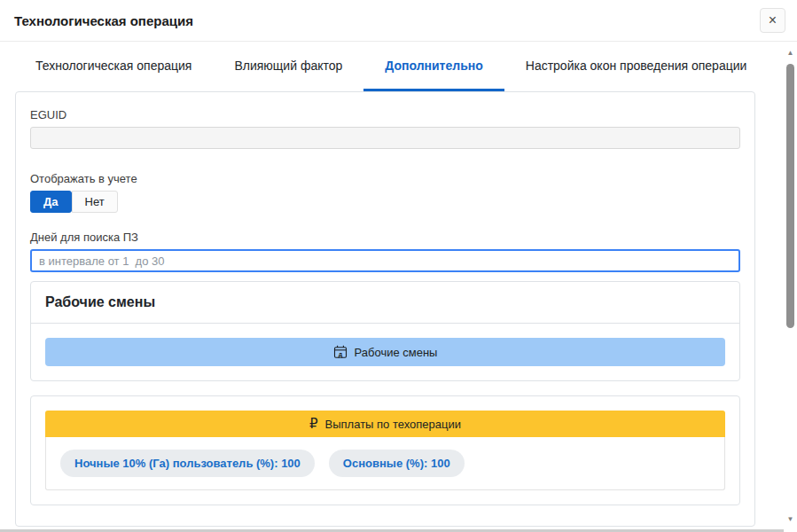 This screenshot has width=797, height=532. I want to click on days-search-label: Дней для поиска ПЗ, so click(385, 238).